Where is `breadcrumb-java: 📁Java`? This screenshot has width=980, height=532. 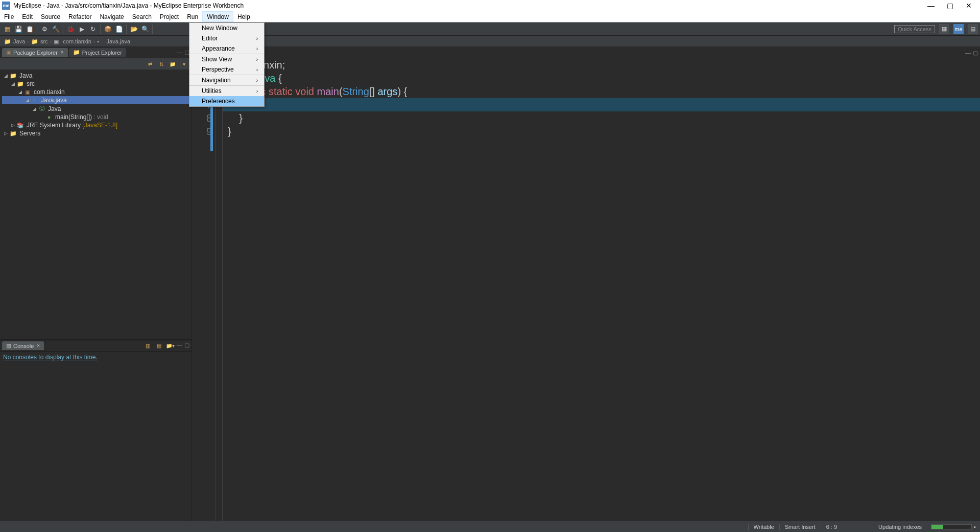 breadcrumb-java: 📁Java is located at coordinates (14, 41).